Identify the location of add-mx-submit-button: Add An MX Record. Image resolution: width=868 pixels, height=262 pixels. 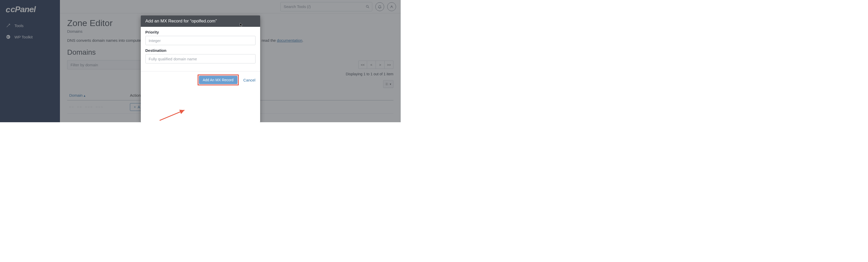
(218, 80).